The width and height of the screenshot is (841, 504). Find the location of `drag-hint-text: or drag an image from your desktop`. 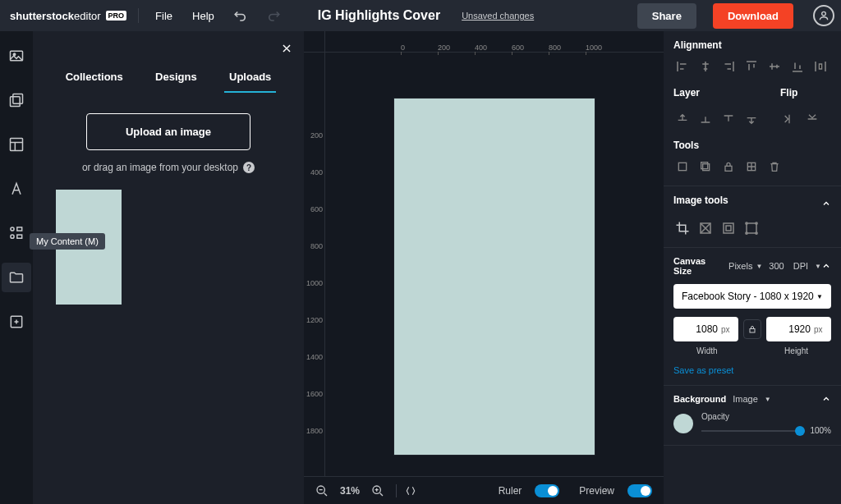

drag-hint-text: or drag an image from your desktop is located at coordinates (160, 167).